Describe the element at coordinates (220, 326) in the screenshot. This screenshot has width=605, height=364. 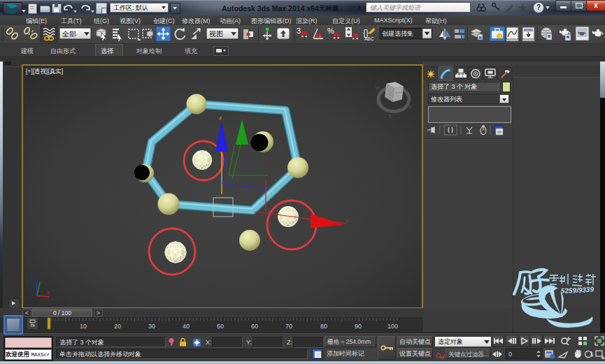
I see `svg-text: 50` at that location.